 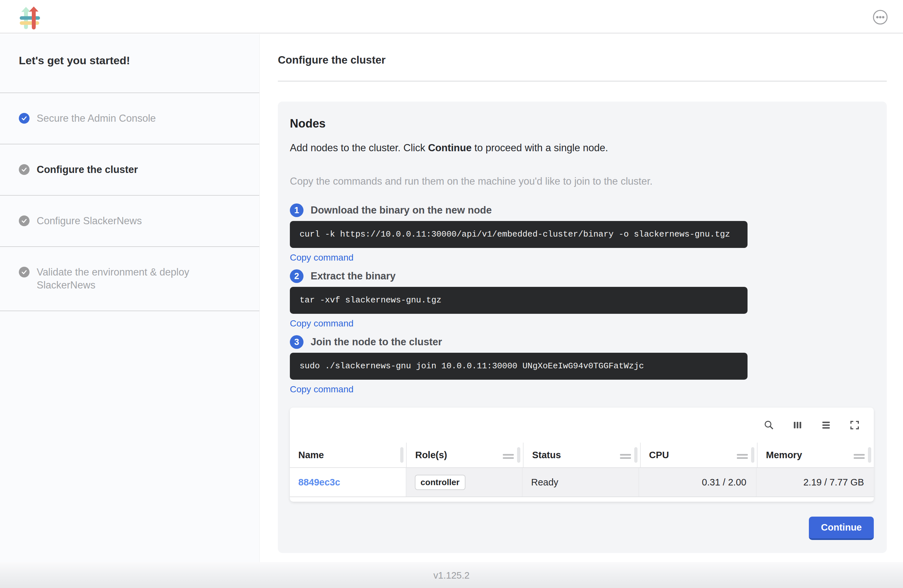 What do you see at coordinates (815, 455) in the screenshot?
I see `column-header-memory: Memory` at bounding box center [815, 455].